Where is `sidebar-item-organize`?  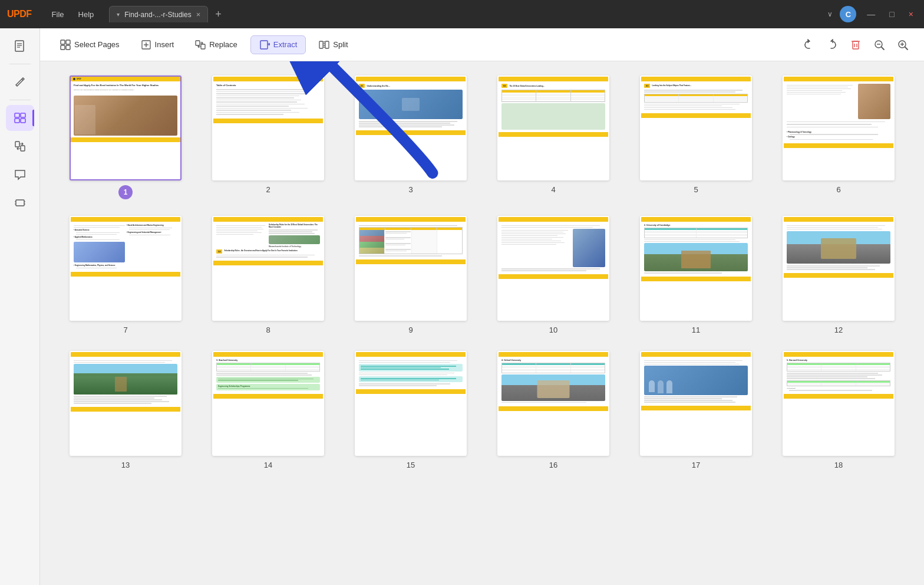 sidebar-item-organize is located at coordinates (20, 118).